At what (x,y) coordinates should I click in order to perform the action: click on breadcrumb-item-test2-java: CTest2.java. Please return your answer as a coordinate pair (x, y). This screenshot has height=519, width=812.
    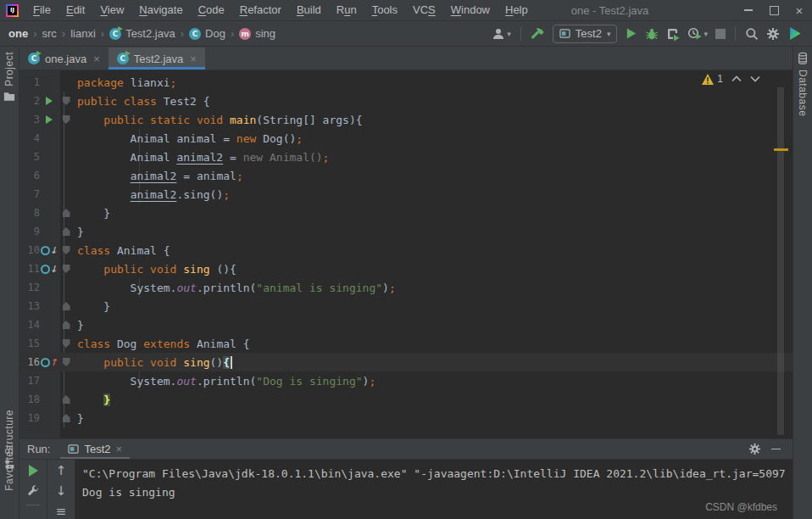
    Looking at the image, I should click on (142, 34).